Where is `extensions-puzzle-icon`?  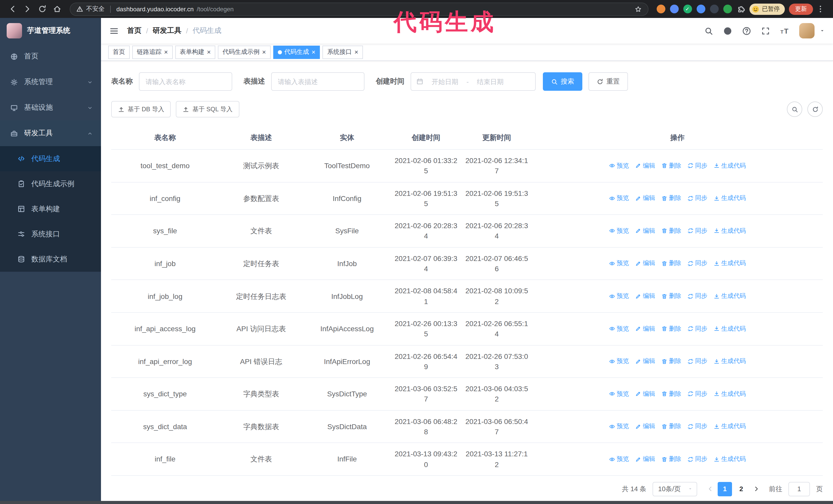 extensions-puzzle-icon is located at coordinates (741, 9).